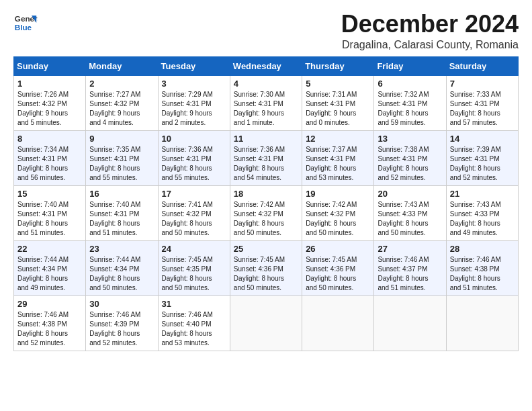  Describe the element at coordinates (410, 268) in the screenshot. I see `calendar-cell: 27Sunrise: 7:46 AM Sunset: 4:37 PM Dayli…` at that location.